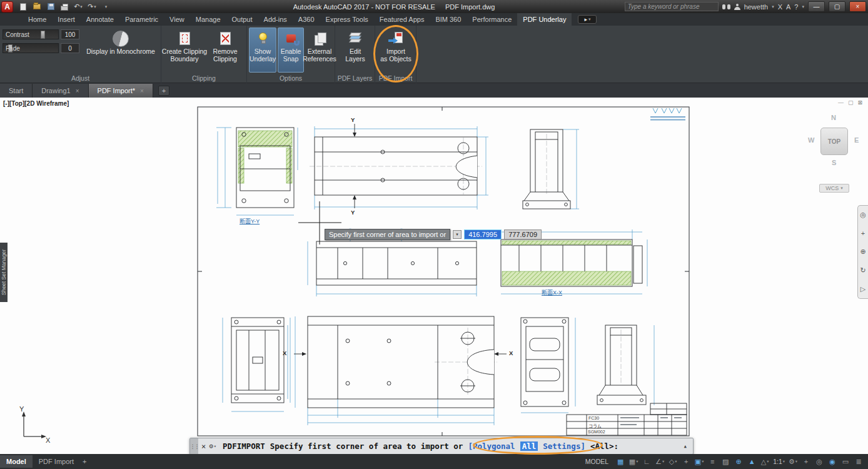  Describe the element at coordinates (347, 19) in the screenshot. I see `tab-express-tools: Express Tools` at that location.